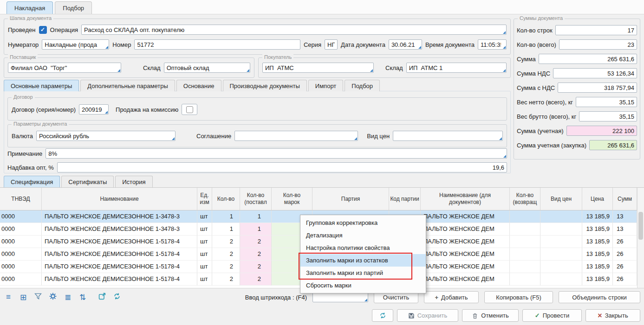 The image size is (644, 325). I want to click on tab-certificates: Сертификаты, so click(87, 182).